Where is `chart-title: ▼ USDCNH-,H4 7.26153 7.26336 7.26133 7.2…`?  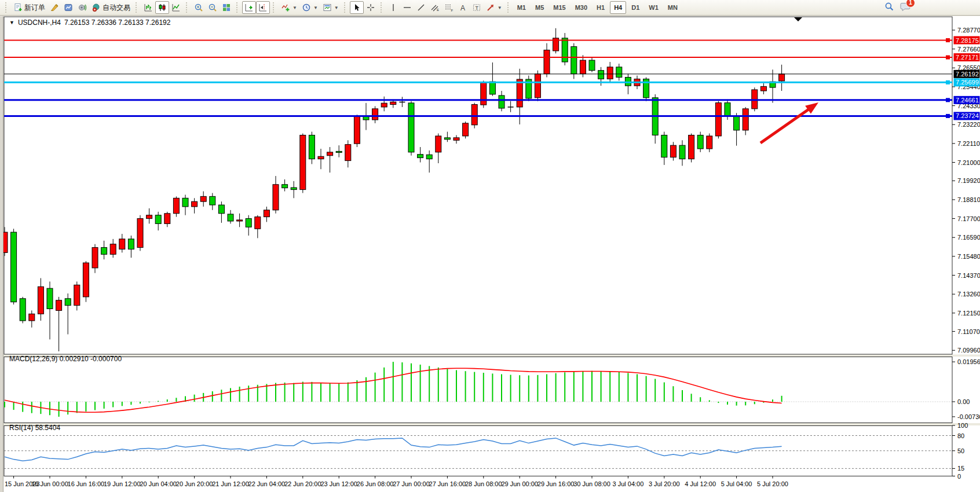
chart-title: ▼ USDCNH-,H4 7.26153 7.26336 7.26133 7.2… is located at coordinates (90, 23).